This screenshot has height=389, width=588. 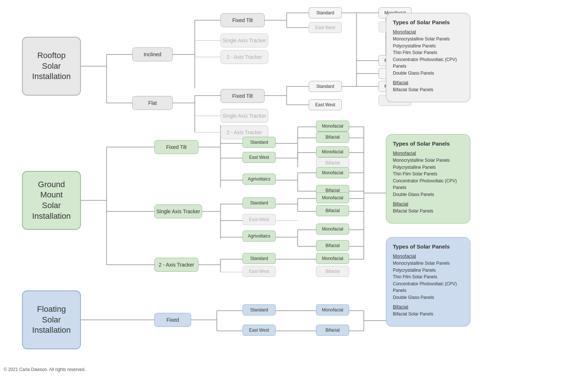 I want to click on ground-ft-std-monofacial-node: Monofacial, so click(x=333, y=126).